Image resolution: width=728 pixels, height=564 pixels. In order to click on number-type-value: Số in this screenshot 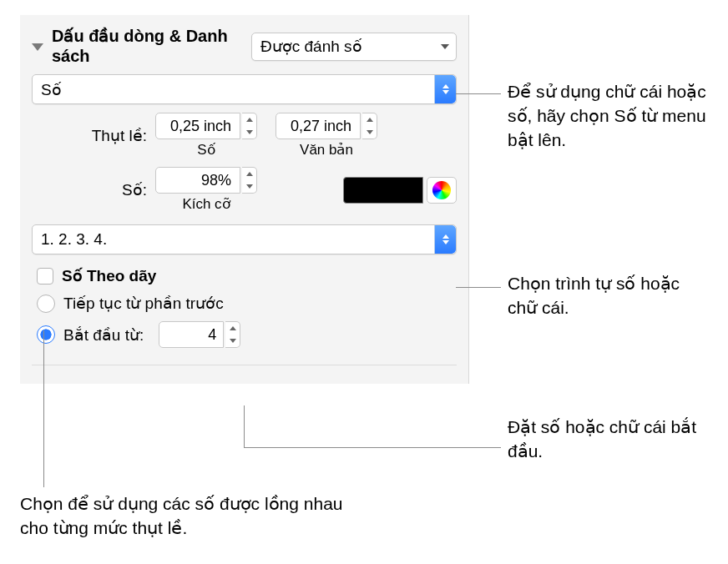, I will do `click(52, 90)`.